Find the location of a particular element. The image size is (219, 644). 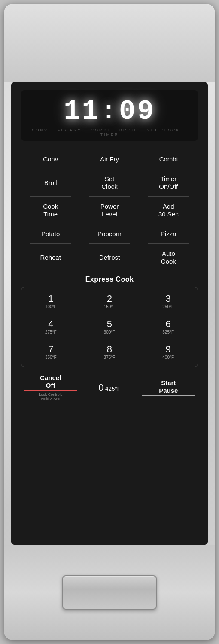

numpad-9-button: 9 400°F is located at coordinates (168, 352).